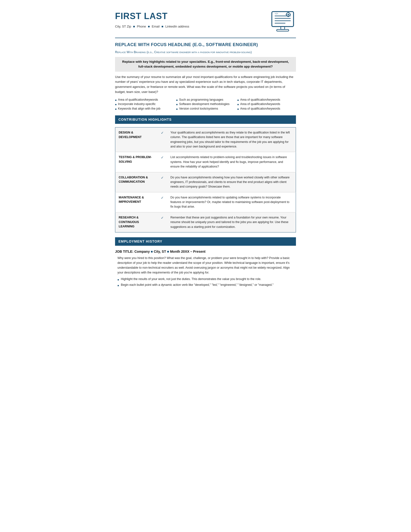 The image size is (411, 532). Describe the element at coordinates (188, 251) in the screenshot. I see `job-dates: Month 20XX – Present` at that location.